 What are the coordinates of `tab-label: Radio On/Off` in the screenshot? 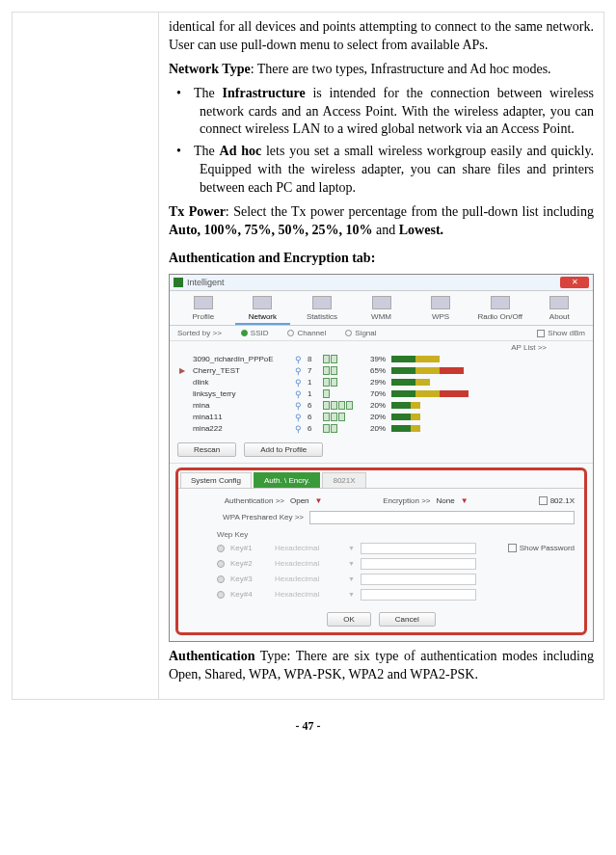 It's located at (500, 316).